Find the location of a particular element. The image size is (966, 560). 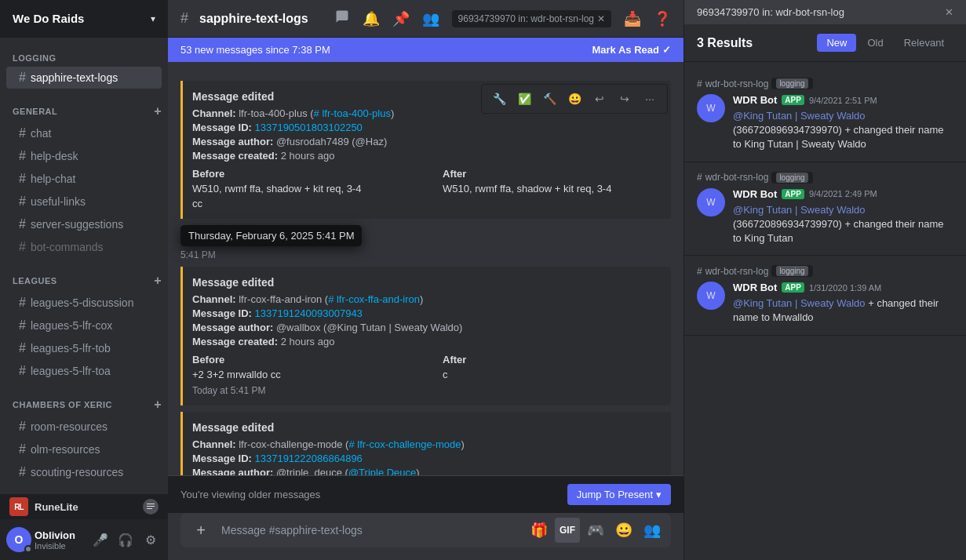

sidebar-content: LOGGING # sapphire-text-logs 👤 GENERAL +… is located at coordinates (84, 266).